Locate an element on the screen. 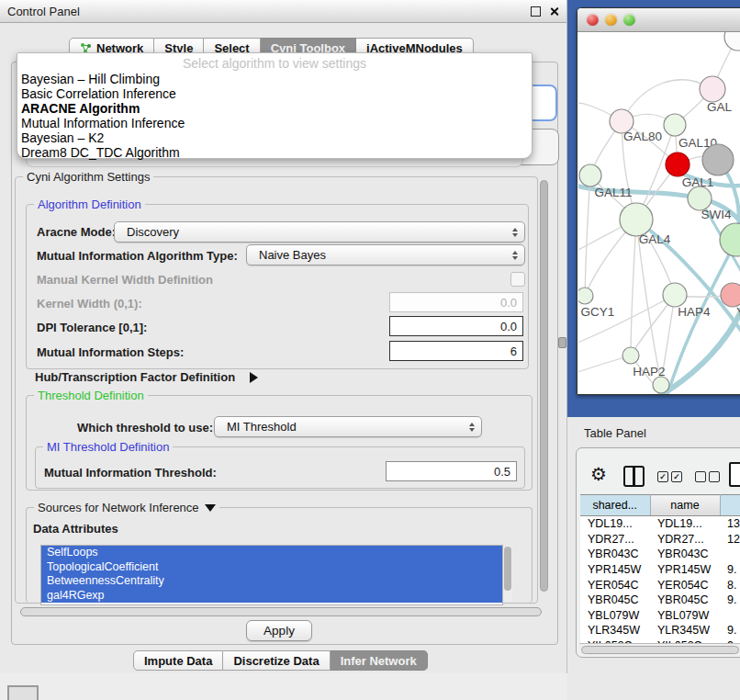 This screenshot has width=740, height=700. dpi-tolerance-label: DPI Tolerance [0,1]: is located at coordinates (92, 327).